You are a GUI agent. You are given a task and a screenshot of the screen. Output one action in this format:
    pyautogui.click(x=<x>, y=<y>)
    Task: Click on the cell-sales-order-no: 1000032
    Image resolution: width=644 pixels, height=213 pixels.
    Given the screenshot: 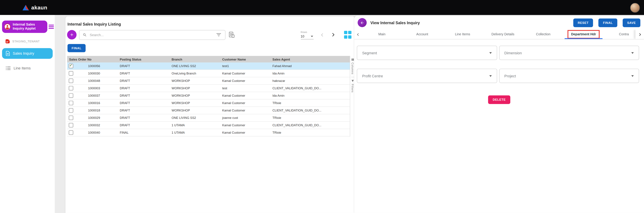 What is the action you would take?
    pyautogui.click(x=94, y=125)
    